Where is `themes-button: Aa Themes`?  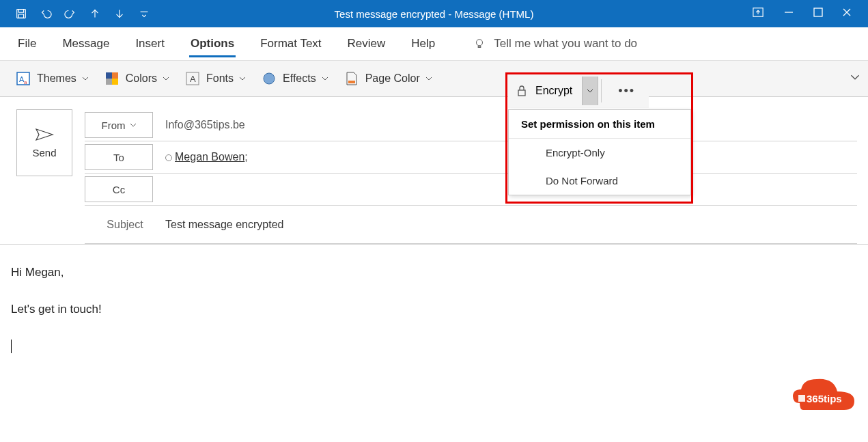 themes-button: Aa Themes is located at coordinates (52, 79).